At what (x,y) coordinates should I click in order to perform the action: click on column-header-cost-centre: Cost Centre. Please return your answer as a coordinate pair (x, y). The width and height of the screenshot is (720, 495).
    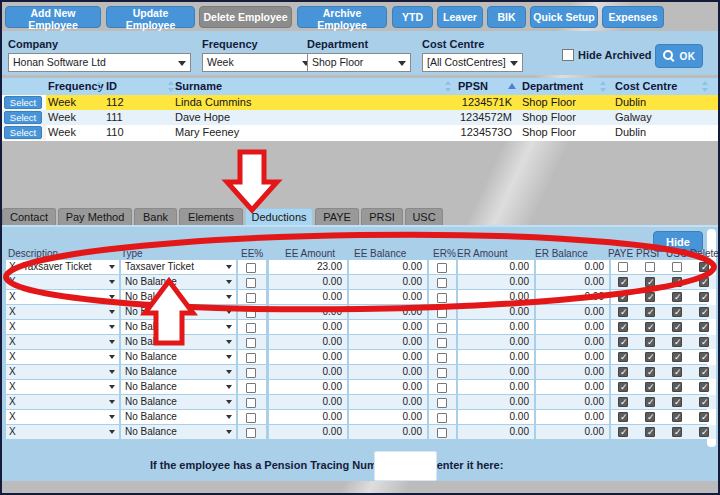
    Looking at the image, I should click on (646, 86).